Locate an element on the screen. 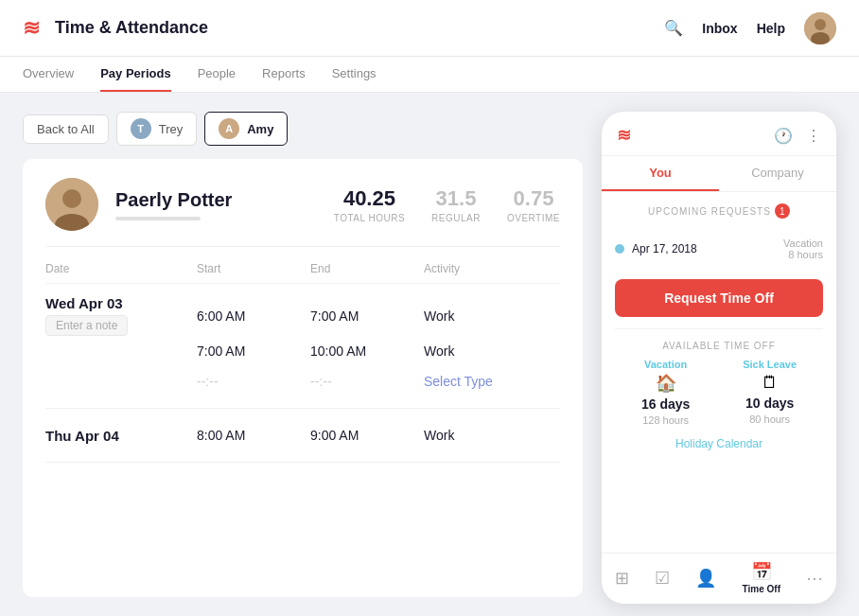 The width and height of the screenshot is (859, 616). nav-item-people: People is located at coordinates (217, 79).